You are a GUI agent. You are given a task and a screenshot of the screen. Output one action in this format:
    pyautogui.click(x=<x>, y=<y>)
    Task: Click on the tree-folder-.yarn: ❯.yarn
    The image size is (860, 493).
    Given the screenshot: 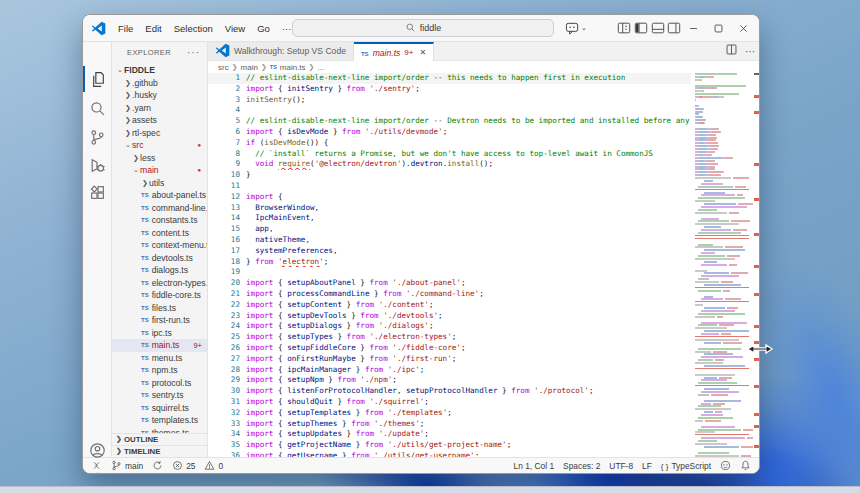 What is the action you would take?
    pyautogui.click(x=160, y=108)
    